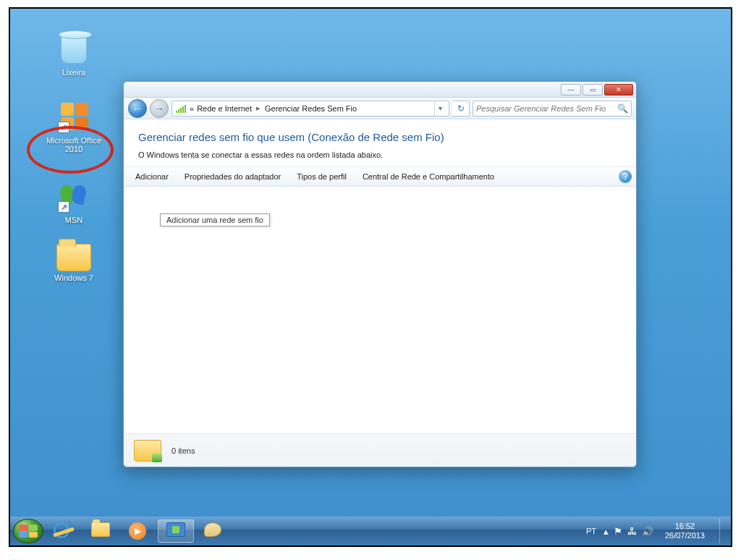  I want to click on desktop-icon-label: Windows 7, so click(74, 278).